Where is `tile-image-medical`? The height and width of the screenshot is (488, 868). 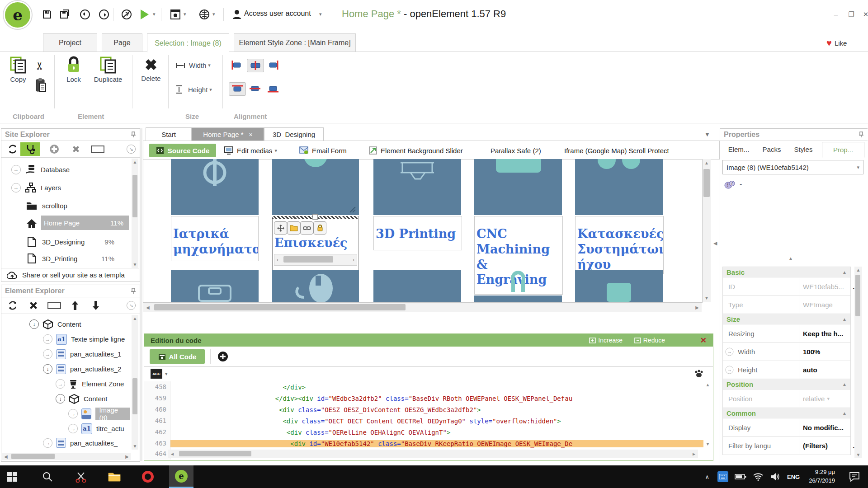
tile-image-medical is located at coordinates (215, 187).